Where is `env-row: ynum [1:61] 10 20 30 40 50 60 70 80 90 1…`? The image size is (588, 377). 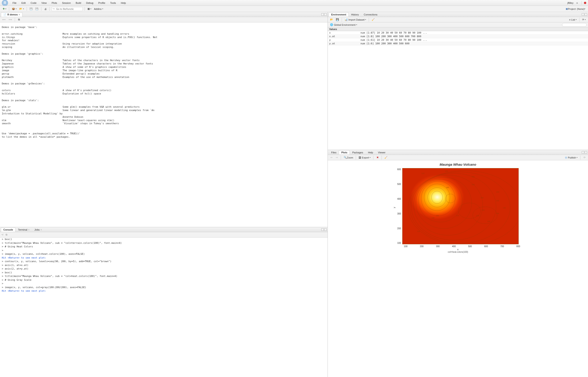 env-row: ynum [1:61] 10 20 30 40 50 60 70 80 90 1… is located at coordinates (458, 40).